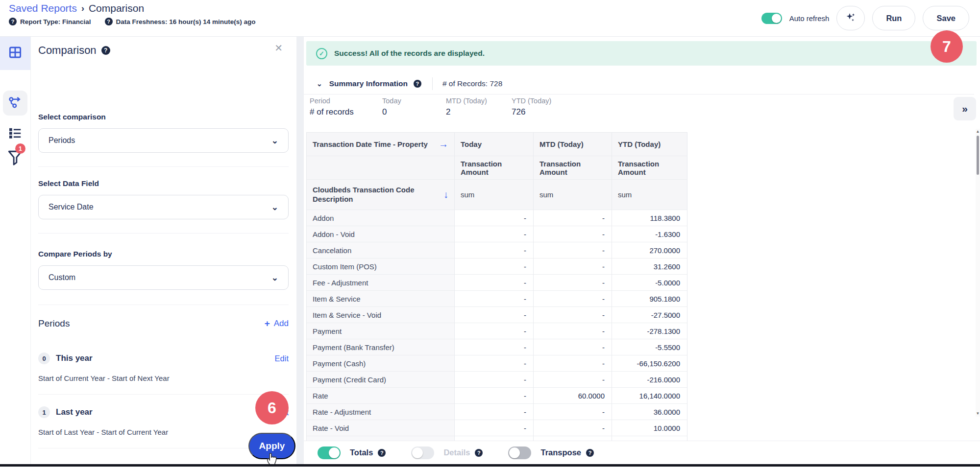 The image size is (980, 470). Describe the element at coordinates (497, 195) in the screenshot. I see `table-agg-row: Cloudbeds Transaction Code Description↓s…` at that location.